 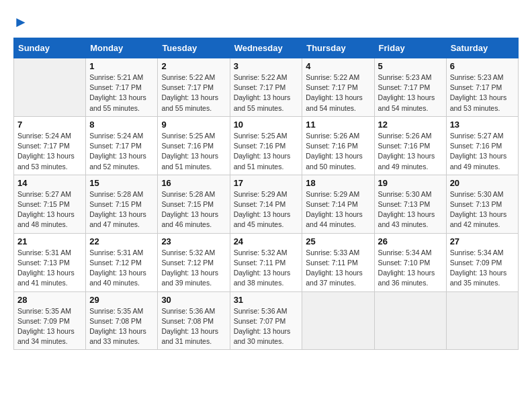 What do you see at coordinates (338, 269) in the screenshot?
I see `day-info: Sunrise: 5:33 AMSunset: 7:11 PMDaylight:…` at bounding box center [338, 269].